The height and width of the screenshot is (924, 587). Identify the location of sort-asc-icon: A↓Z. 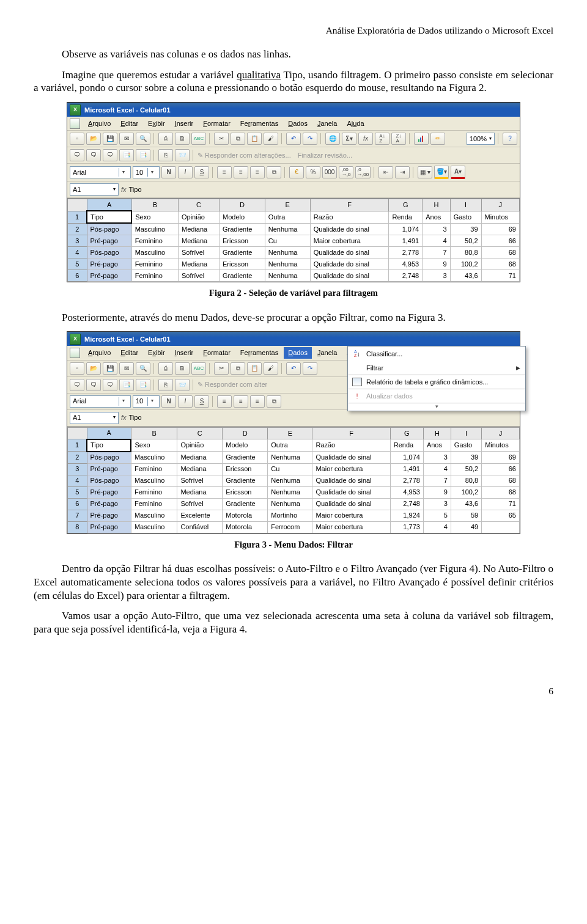
(382, 139).